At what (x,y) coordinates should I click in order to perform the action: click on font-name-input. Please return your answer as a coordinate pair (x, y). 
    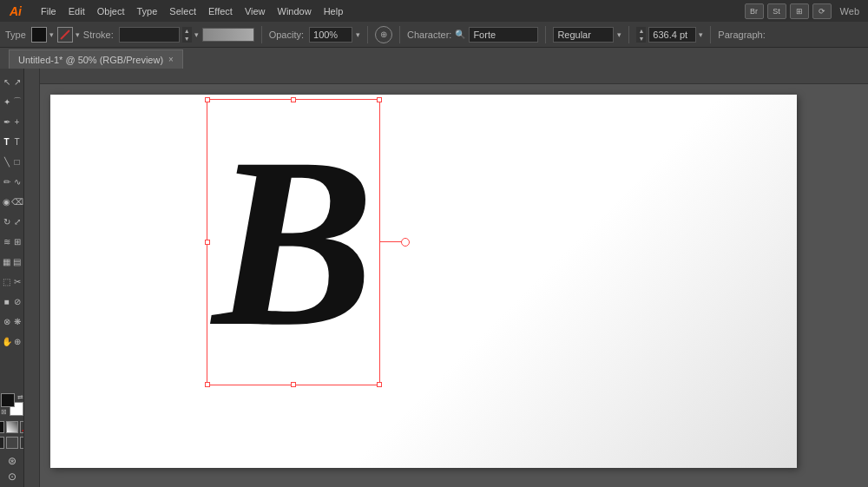
    Looking at the image, I should click on (503, 35).